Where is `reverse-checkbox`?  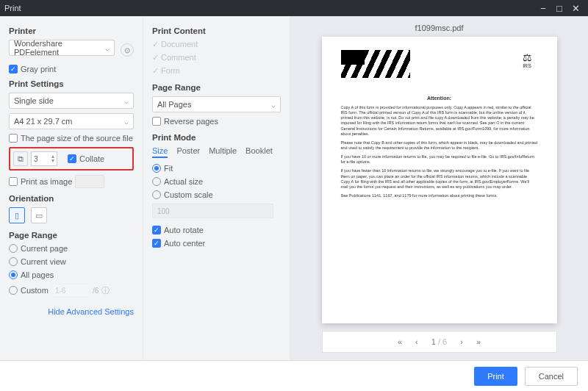 reverse-checkbox is located at coordinates (157, 121).